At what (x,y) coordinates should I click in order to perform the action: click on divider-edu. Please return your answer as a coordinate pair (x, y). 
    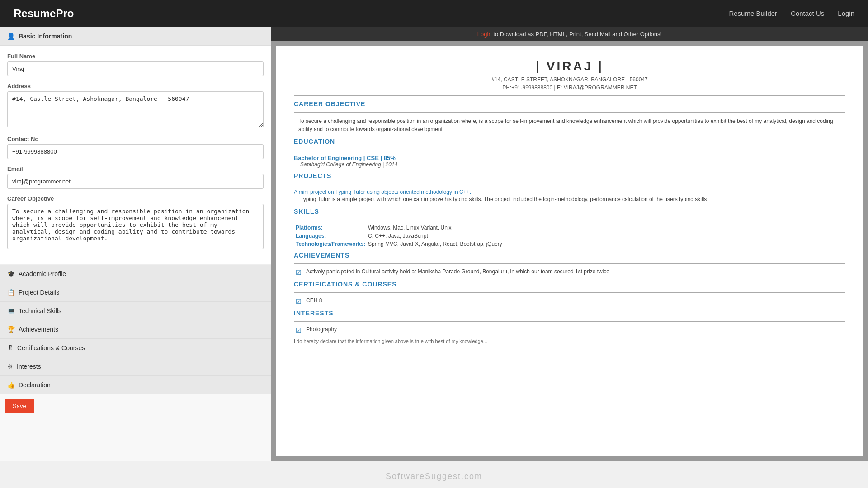
    Looking at the image, I should click on (570, 150).